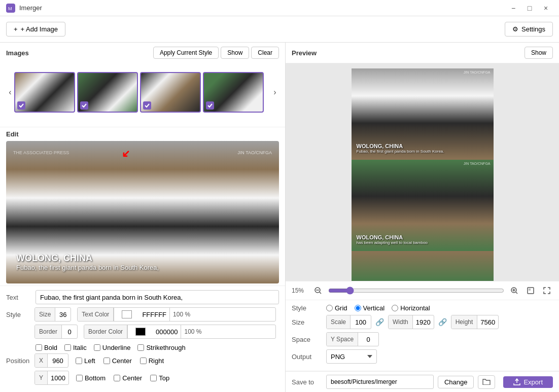 This screenshot has height=392, width=559. What do you see at coordinates (79, 361) in the screenshot?
I see `left-checkbox` at bounding box center [79, 361].